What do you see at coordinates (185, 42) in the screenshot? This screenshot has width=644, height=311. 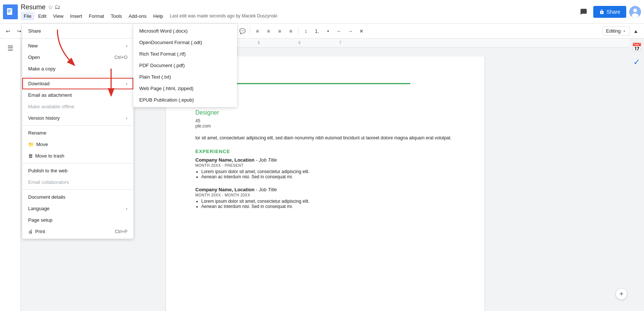 I see `submenu-odt: OpenDocument Format (.odt)` at bounding box center [185, 42].